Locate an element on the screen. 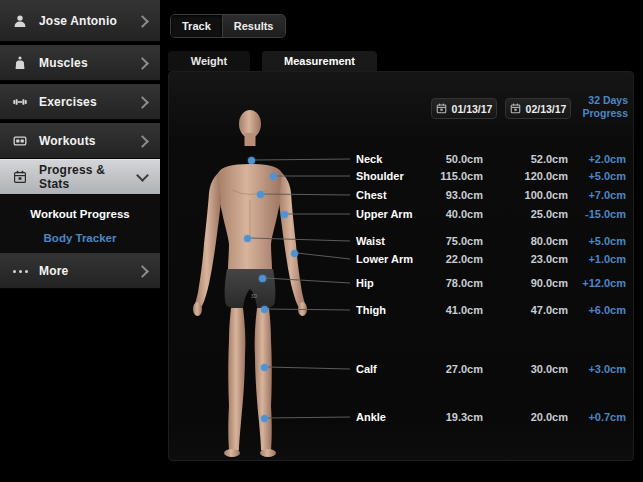  measure-point-chest is located at coordinates (260, 194).